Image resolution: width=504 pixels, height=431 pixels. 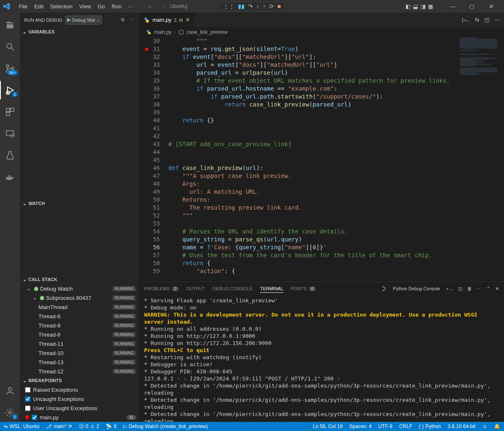 What do you see at coordinates (149, 192) in the screenshot?
I see `line-number: 49` at bounding box center [149, 192].